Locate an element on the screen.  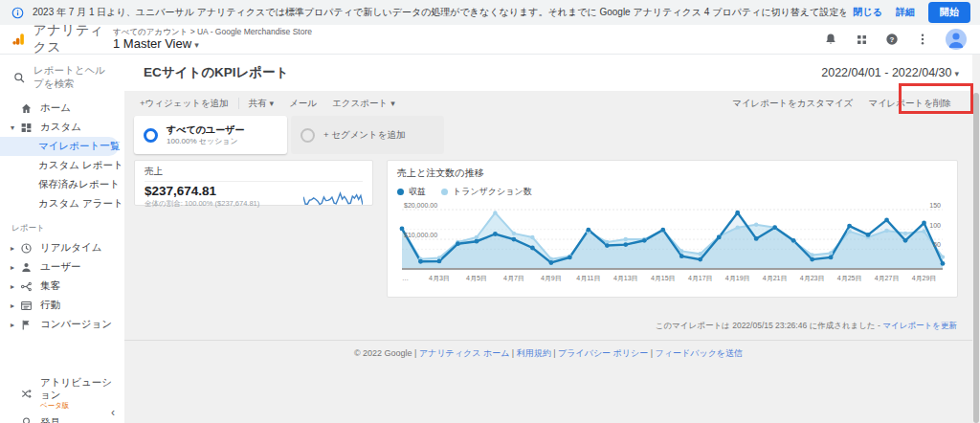
timeline-chart: $10,000.00$20,000.0050100150…4月3日4月5日4月7… is located at coordinates (672, 243).